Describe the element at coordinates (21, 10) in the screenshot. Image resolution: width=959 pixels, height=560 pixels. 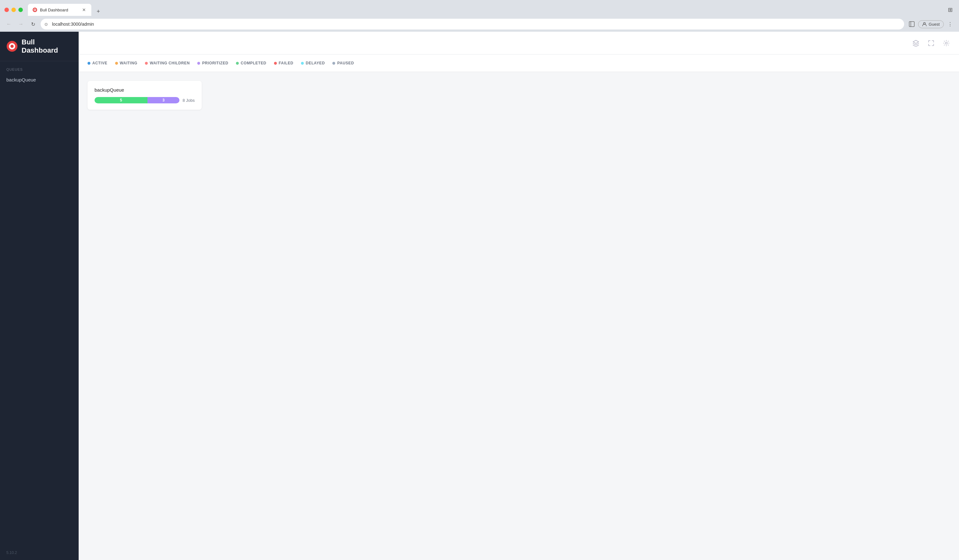
I see `window-maximize-button` at that location.